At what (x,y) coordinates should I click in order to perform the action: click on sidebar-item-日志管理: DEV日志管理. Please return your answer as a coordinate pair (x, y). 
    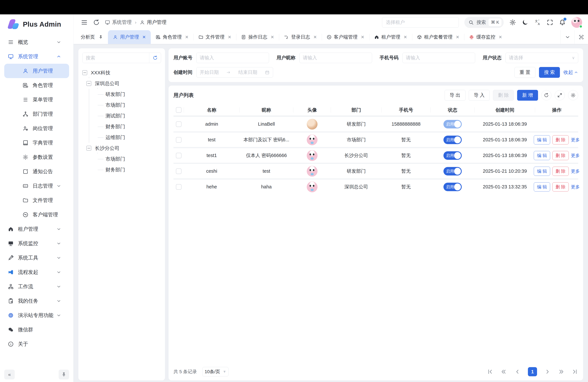
    Looking at the image, I should click on (37, 186).